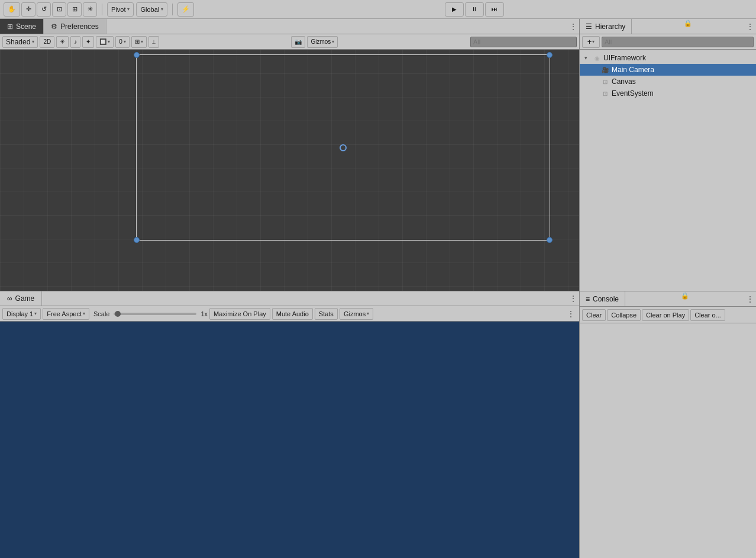 This screenshot has height=558, width=756. What do you see at coordinates (550, 240) in the screenshot?
I see `handle-bottom-right` at bounding box center [550, 240].